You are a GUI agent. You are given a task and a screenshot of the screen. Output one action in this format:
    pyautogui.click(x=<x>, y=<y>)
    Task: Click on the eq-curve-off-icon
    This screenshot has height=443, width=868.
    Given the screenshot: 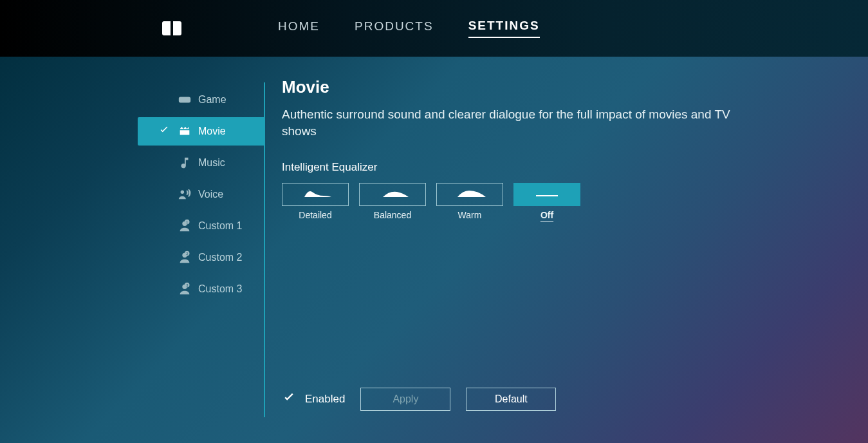 What is the action you would take?
    pyautogui.click(x=547, y=194)
    